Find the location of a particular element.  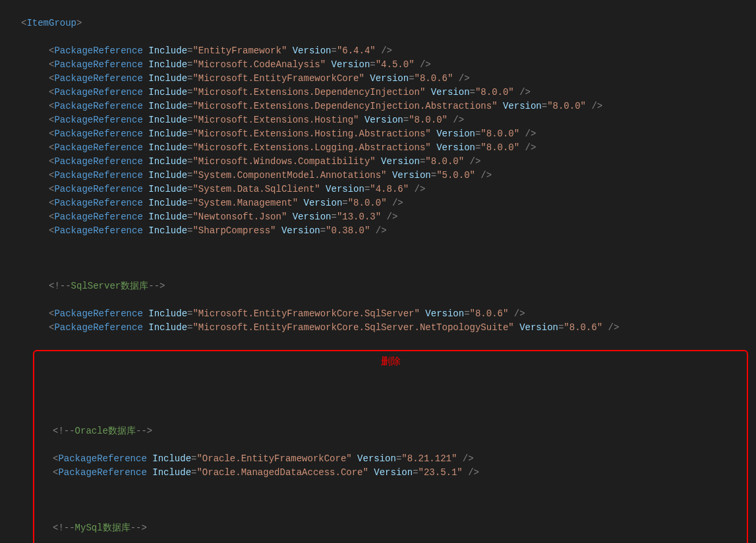

comment-oracle: <!--Oracle数据库--> is located at coordinates (377, 431).